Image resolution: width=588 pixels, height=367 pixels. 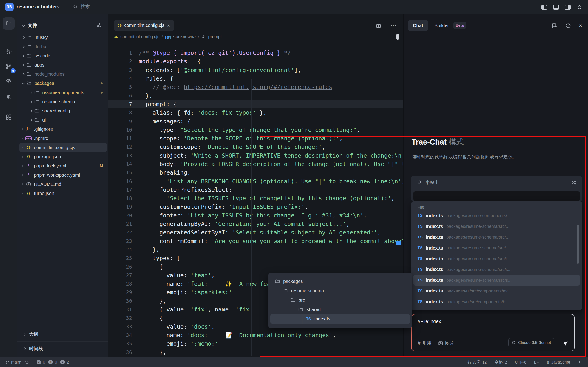 I want to click on timeline-section: 时间线, so click(x=63, y=349).